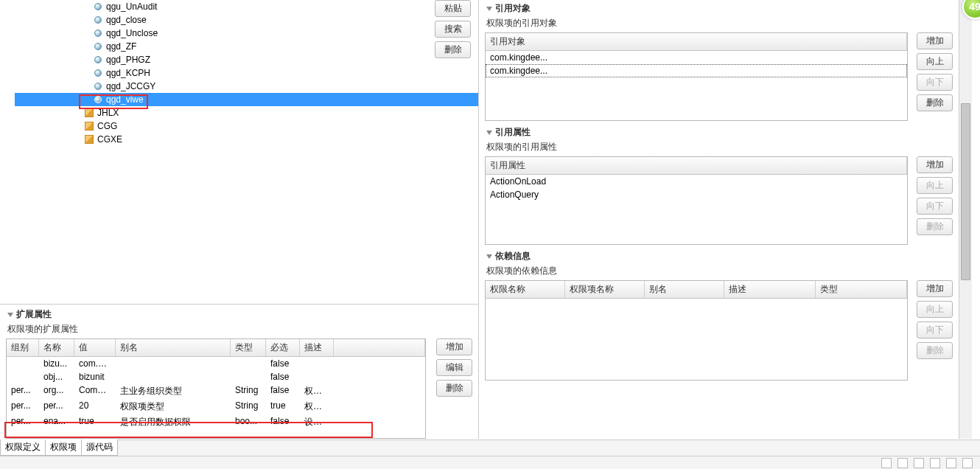  Describe the element at coordinates (696, 77) in the screenshot. I see `ref-obj-table: 引用对象 com.kingdee... com.kingdee...` at that location.